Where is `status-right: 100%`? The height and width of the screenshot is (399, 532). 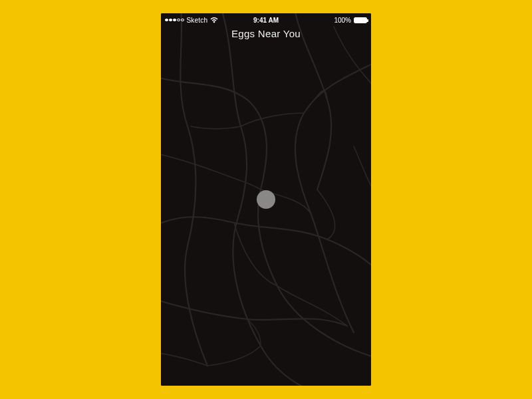
status-right: 100% is located at coordinates (350, 20).